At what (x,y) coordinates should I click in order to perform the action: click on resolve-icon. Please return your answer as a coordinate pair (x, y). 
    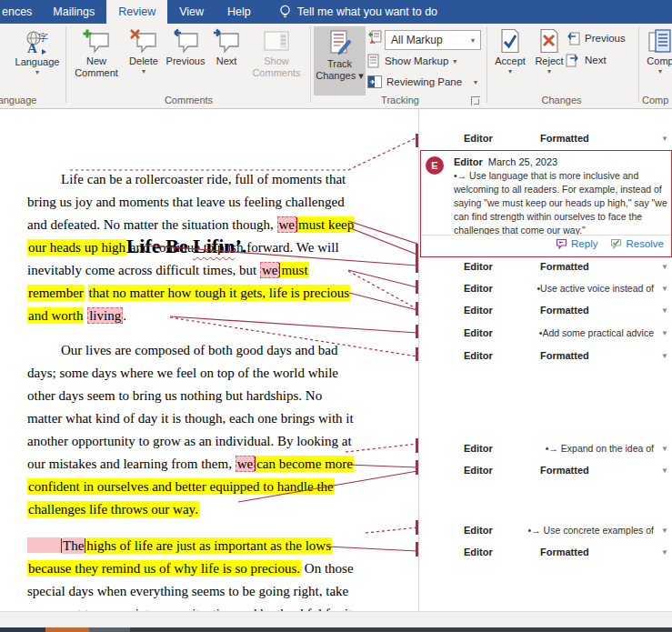
    Looking at the image, I should click on (617, 244).